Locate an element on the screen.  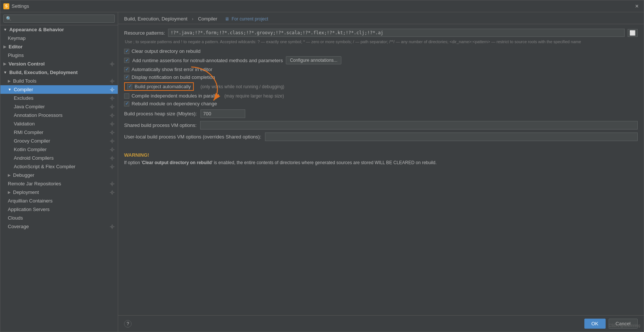
settings-icon-vc is located at coordinates (112, 64).